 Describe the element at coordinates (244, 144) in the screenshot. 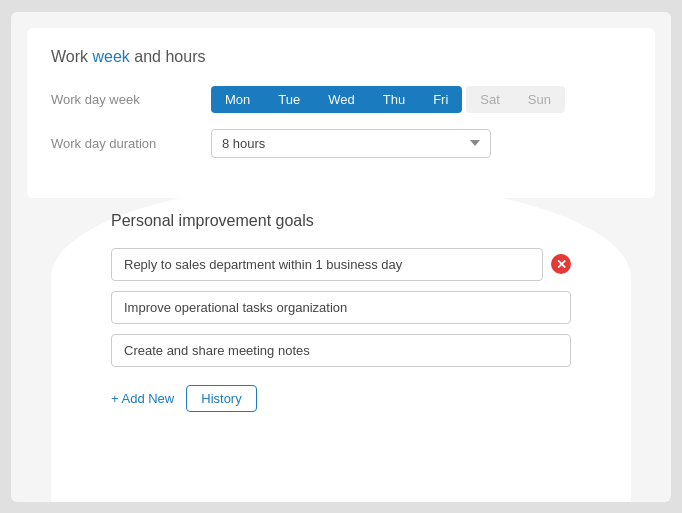

I see `duration-value: 8 hours` at that location.